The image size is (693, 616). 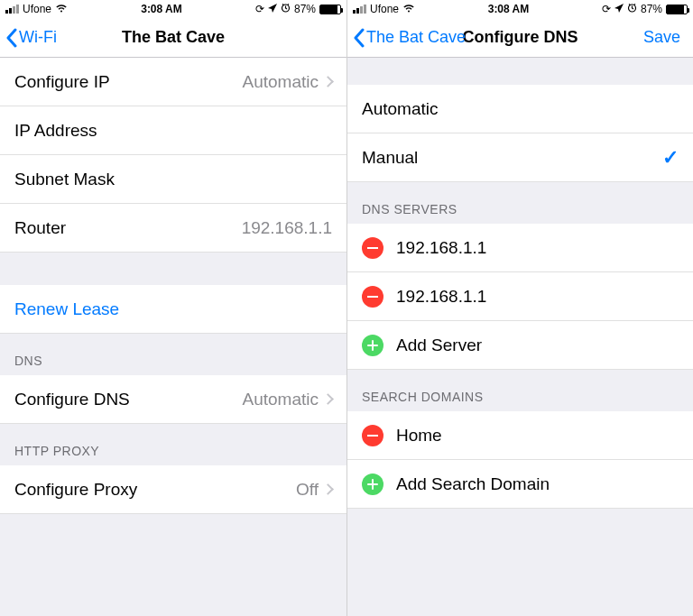 What do you see at coordinates (520, 345) in the screenshot?
I see `add-server-row: Add Server` at bounding box center [520, 345].